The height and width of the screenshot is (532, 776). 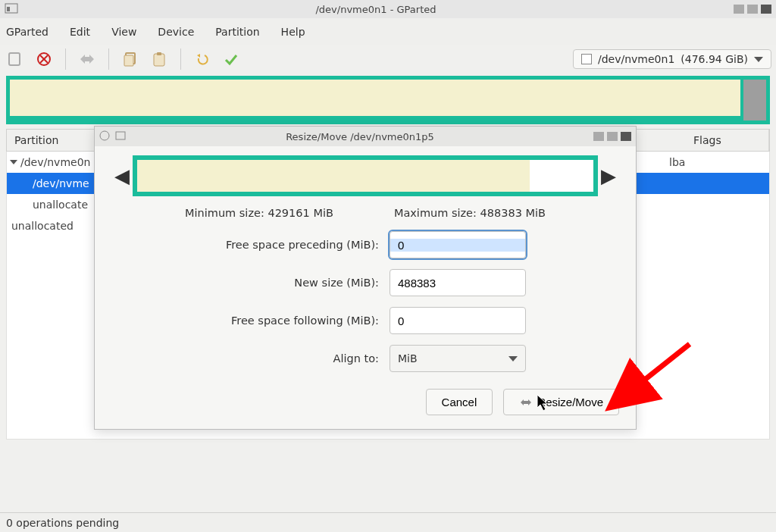 What do you see at coordinates (711, 162) in the screenshot?
I see `partition-flags: lba` at bounding box center [711, 162].